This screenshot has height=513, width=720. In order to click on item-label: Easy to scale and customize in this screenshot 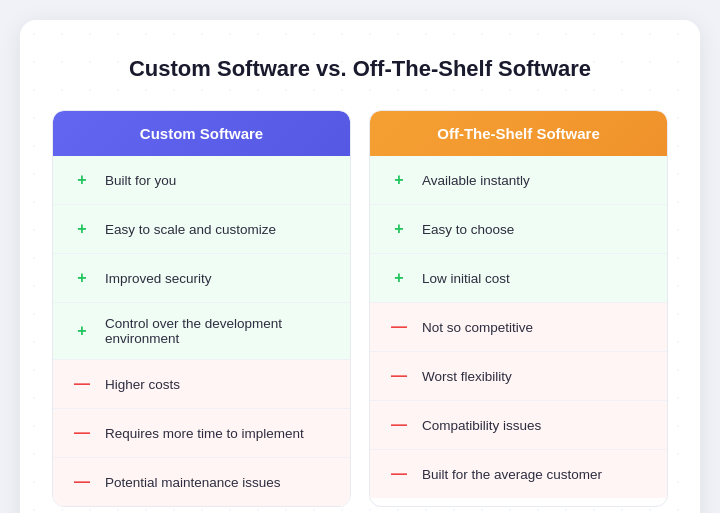, I will do `click(190, 230)`.